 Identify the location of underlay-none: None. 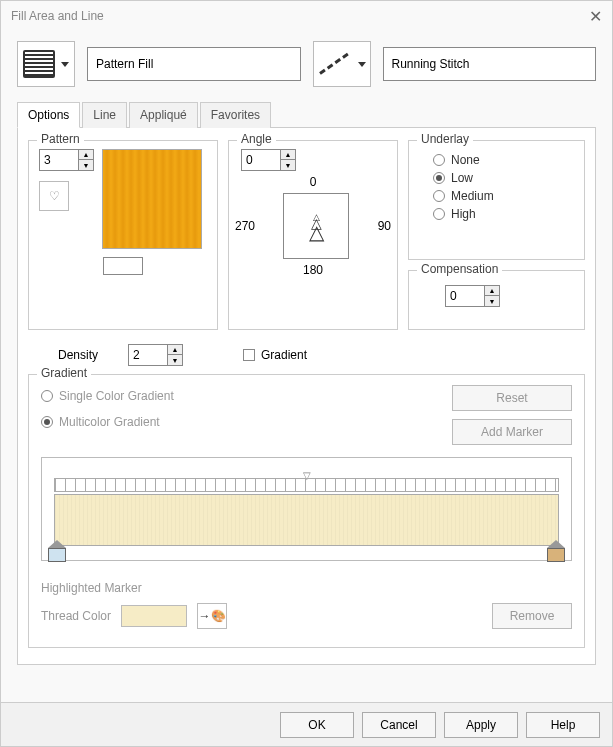
(504, 160).